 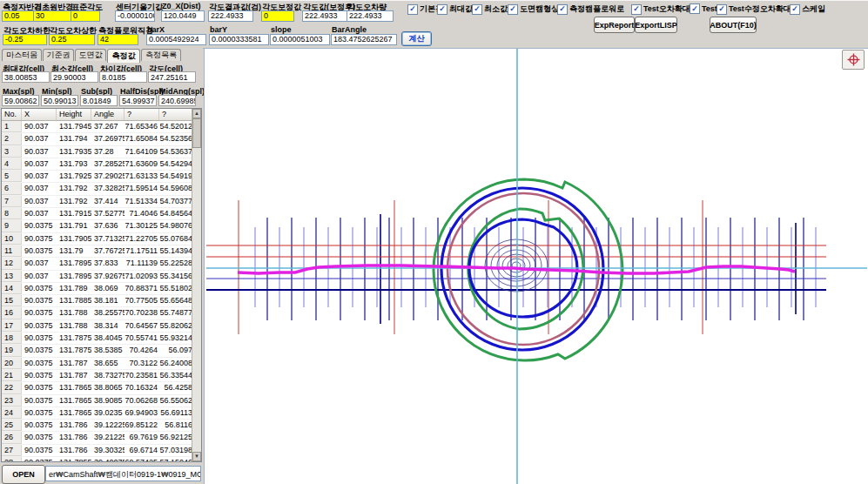 What do you see at coordinates (12, 115) in the screenshot?
I see `column-header: No.` at bounding box center [12, 115].